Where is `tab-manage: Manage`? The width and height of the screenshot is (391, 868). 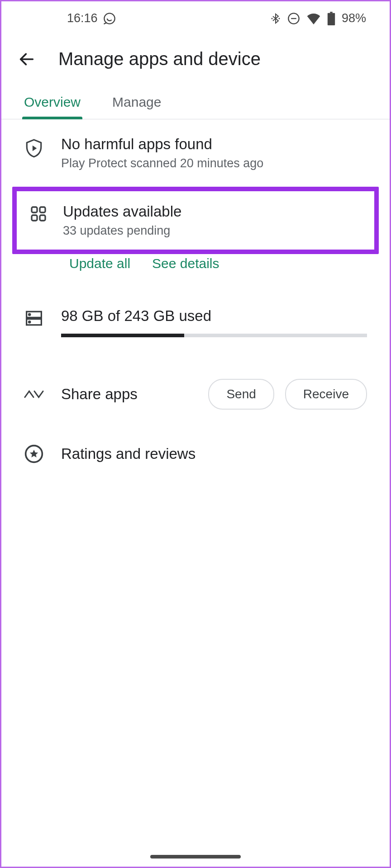
tab-manage: Manage is located at coordinates (137, 103).